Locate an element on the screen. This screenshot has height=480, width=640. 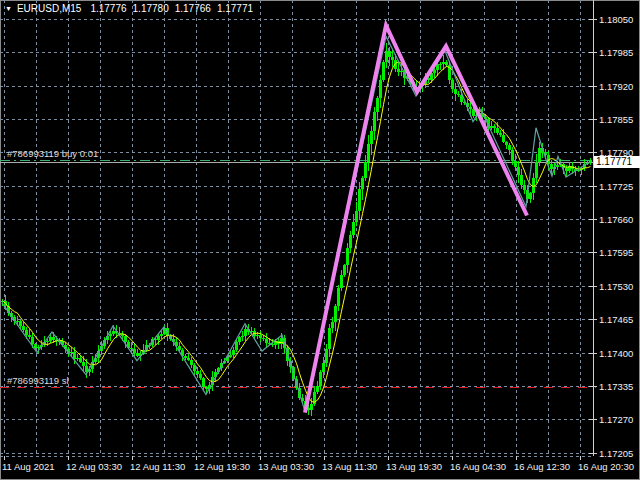
y-axis-label: 1.17335 is located at coordinates (616, 386).